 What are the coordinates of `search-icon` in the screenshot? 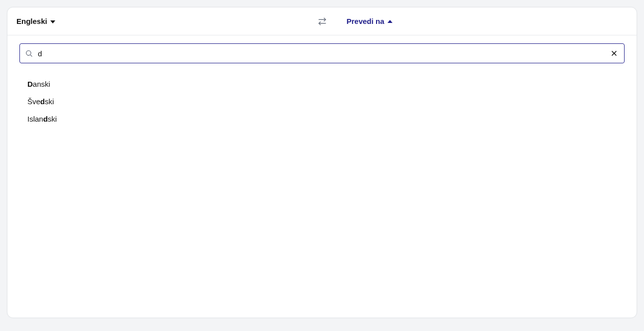 It's located at (29, 53).